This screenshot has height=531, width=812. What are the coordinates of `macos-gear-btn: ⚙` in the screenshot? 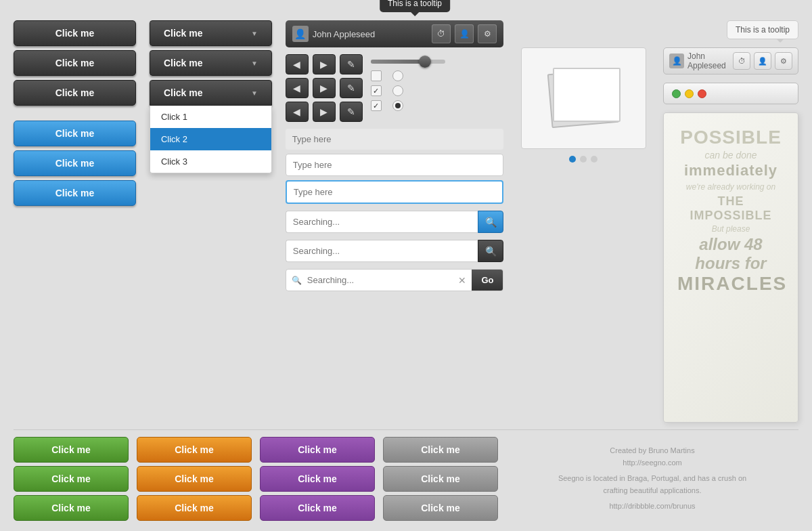 It's located at (784, 61).